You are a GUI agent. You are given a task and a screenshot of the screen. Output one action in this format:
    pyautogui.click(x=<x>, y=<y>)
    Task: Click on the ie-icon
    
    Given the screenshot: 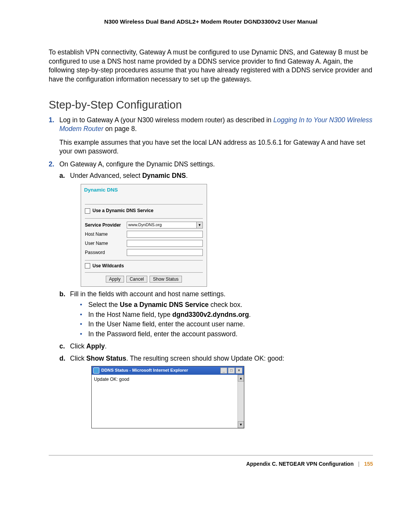 What is the action you would take?
    pyautogui.click(x=96, y=371)
    